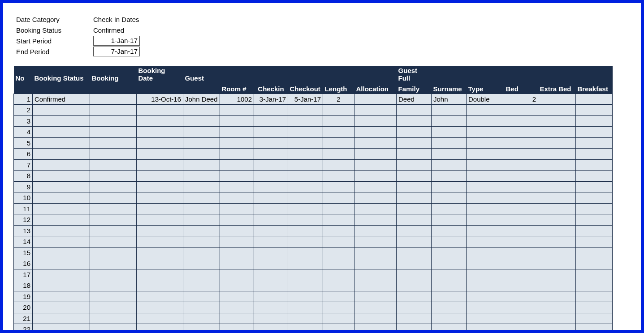  Describe the element at coordinates (61, 99) in the screenshot. I see `cell-booking_status: Confirmed` at that location.